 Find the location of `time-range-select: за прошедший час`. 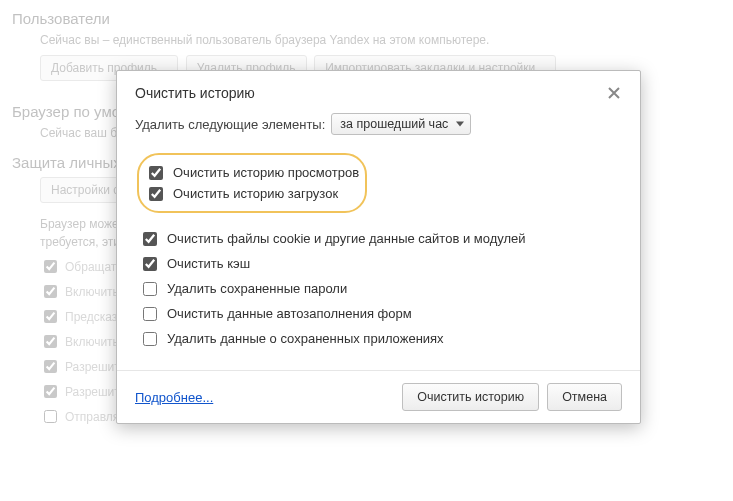

time-range-select: за прошедший час is located at coordinates (401, 124).